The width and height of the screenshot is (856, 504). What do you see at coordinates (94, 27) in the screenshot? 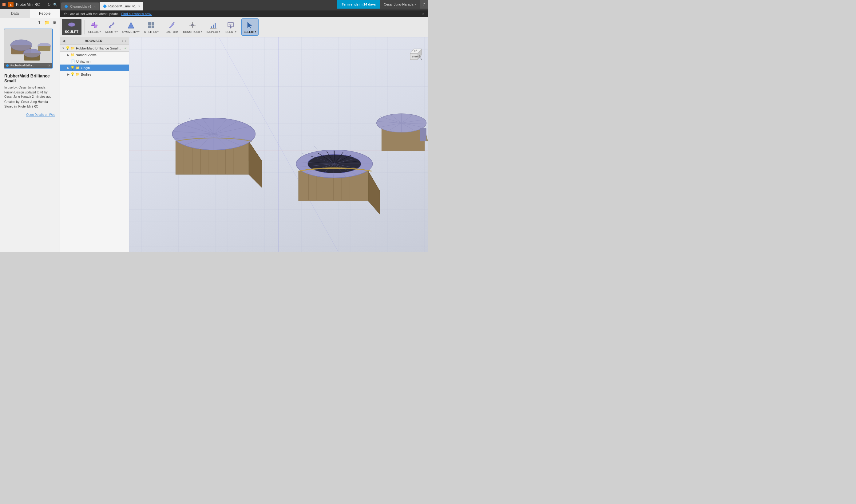
I see `tool-create: CREATE▾` at bounding box center [94, 27].